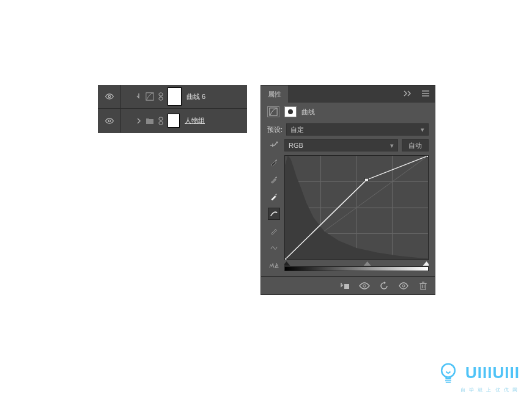 This screenshot has height=397, width=532. Describe the element at coordinates (184, 121) in the screenshot. I see `layer-content: 人物组` at that location.